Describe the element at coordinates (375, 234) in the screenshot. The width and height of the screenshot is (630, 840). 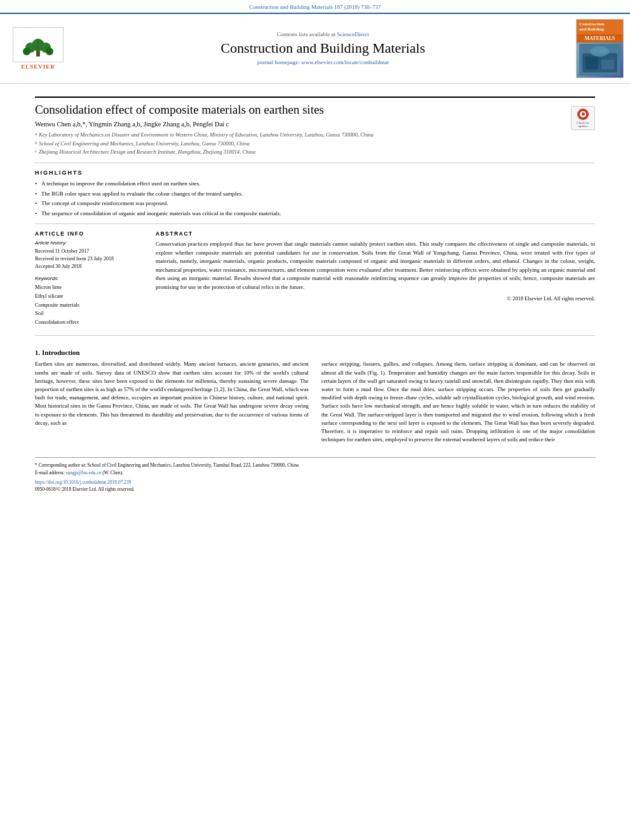
I see `abstract-label: ABSTRACT` at that location.